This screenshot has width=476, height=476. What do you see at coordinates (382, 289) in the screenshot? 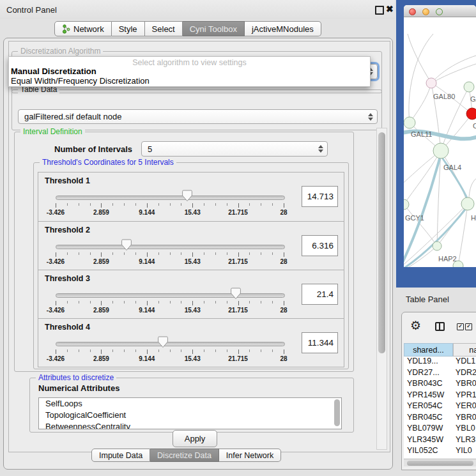
I see `settings-scrollbar` at bounding box center [382, 289].